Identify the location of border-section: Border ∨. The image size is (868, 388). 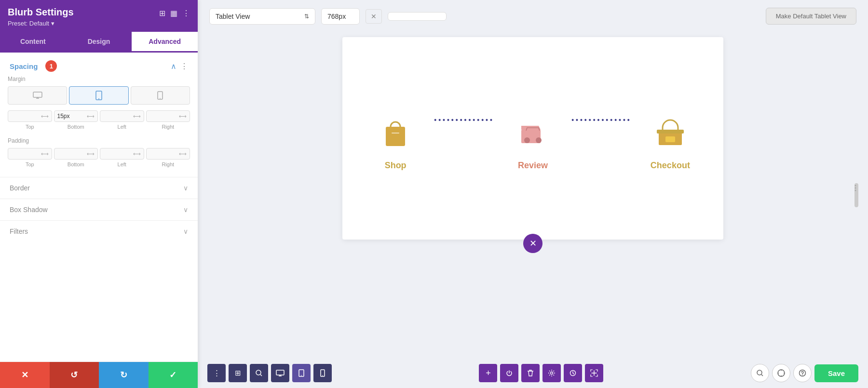
(99, 188).